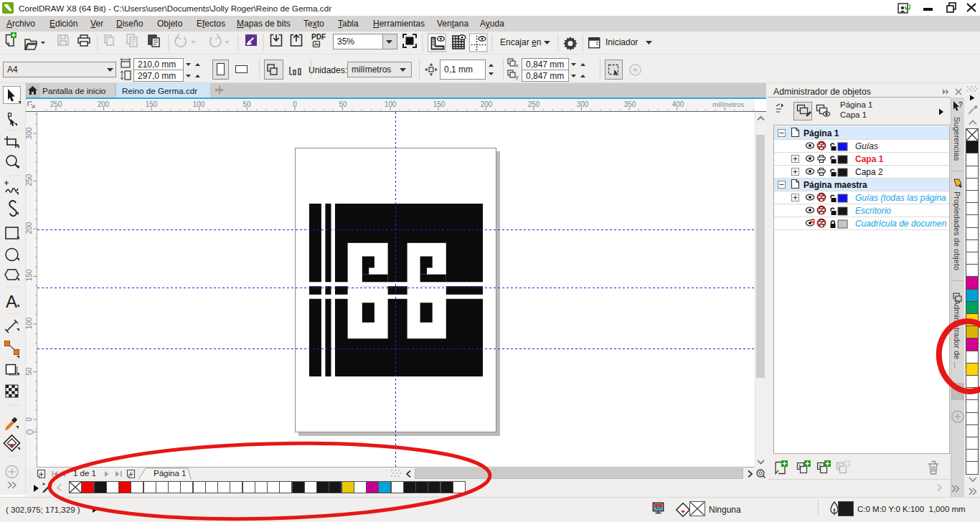  Describe the element at coordinates (630, 105) in the screenshot. I see `svg-text: 350` at that location.